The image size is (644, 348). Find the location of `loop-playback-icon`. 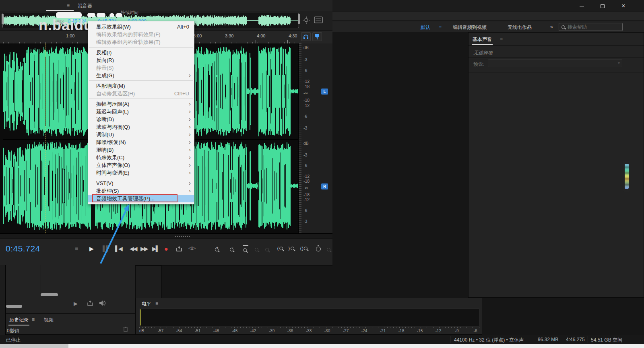

loop-playback-icon is located at coordinates (179, 249).